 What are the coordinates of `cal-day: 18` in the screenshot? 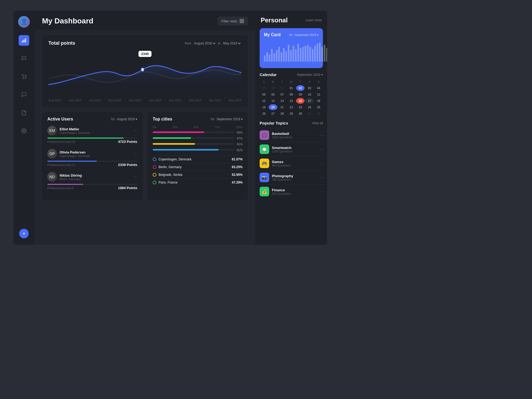 It's located at (319, 101).